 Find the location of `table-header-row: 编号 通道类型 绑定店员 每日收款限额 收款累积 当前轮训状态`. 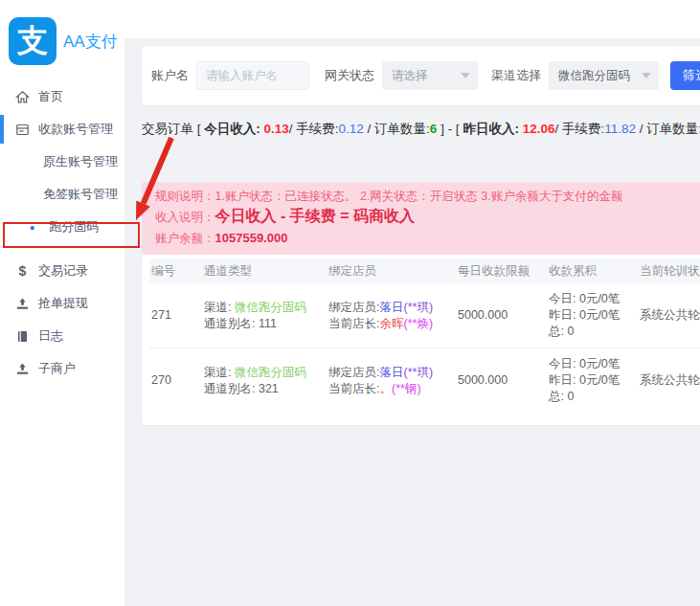

table-header-row: 编号 通道类型 绑定店员 每日收款限额 收款累积 当前轮训状态 is located at coordinates (425, 271).